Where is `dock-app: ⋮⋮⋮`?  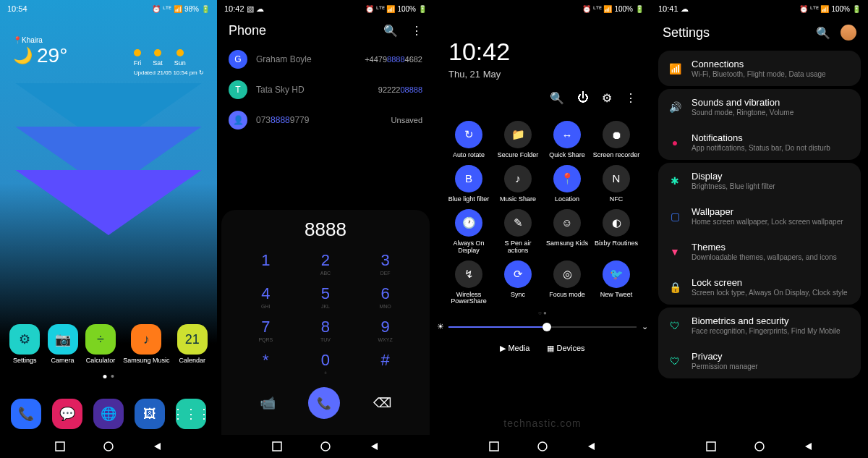
dock-app: ⋮⋮⋮ is located at coordinates (191, 414).